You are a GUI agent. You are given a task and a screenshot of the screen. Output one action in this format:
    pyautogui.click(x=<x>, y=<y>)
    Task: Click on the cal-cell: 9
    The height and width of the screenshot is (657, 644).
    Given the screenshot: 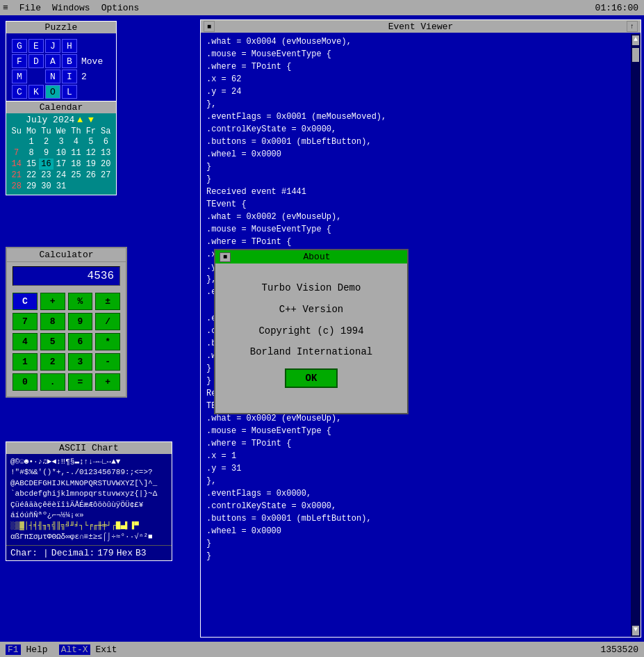 What is the action you would take?
    pyautogui.click(x=46, y=153)
    